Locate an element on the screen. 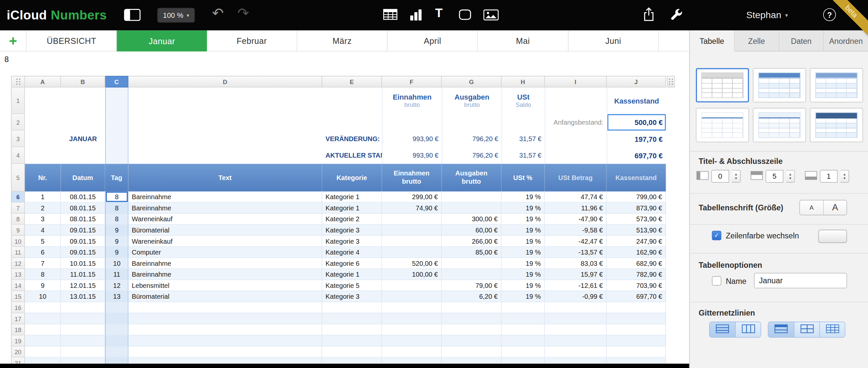  cell-G9: 60,00 € is located at coordinates (472, 231).